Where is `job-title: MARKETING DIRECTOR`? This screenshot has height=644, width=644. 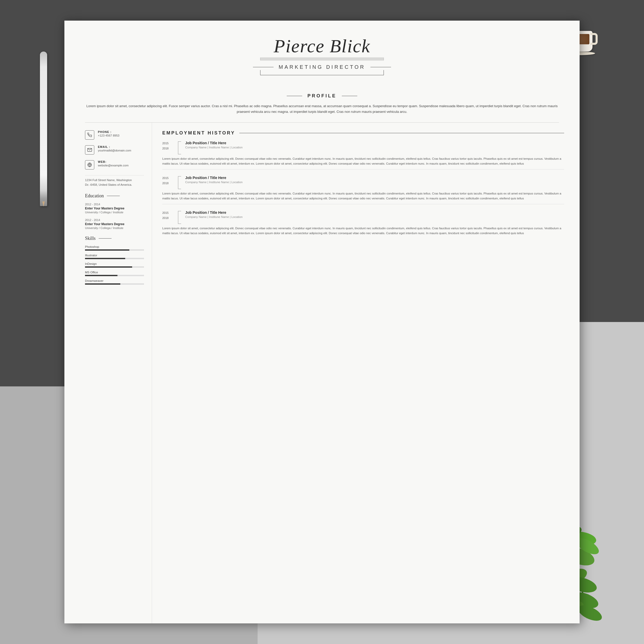 job-title: MARKETING DIRECTOR is located at coordinates (322, 67).